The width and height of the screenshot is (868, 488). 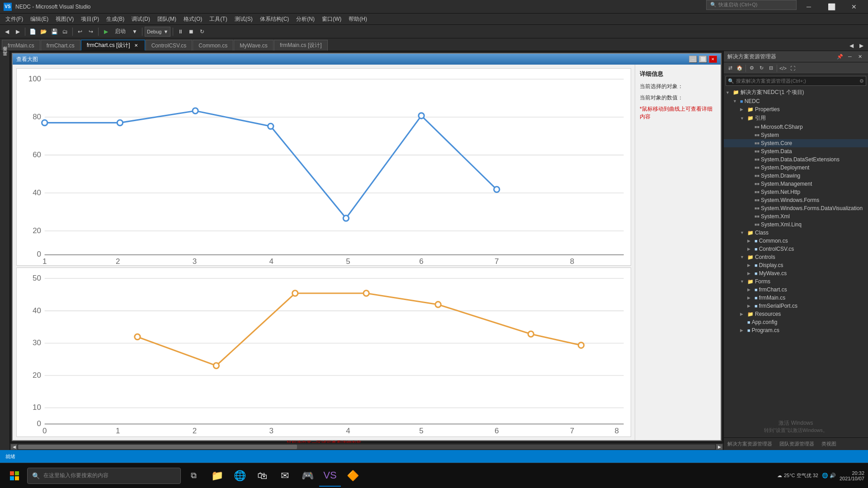 I want to click on tree-ref-system-drawing: ■■ System.Drawing, so click(x=796, y=176).